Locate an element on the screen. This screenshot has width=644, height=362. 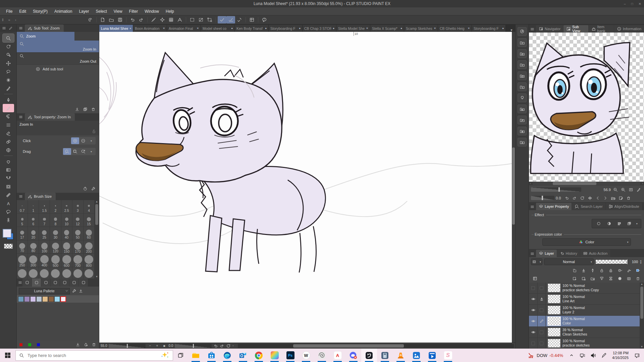
color-set-select: Luna Pallete is located at coordinates (44, 291).